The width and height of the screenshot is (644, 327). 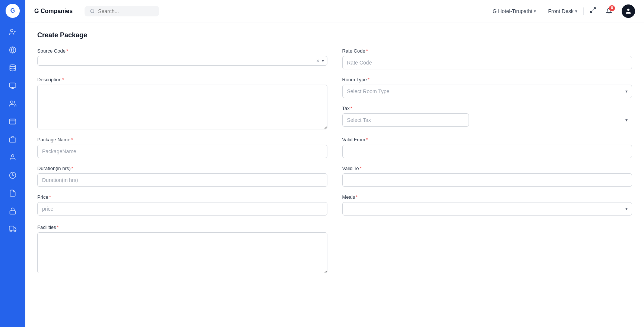 I want to click on source-code-input, so click(x=178, y=61).